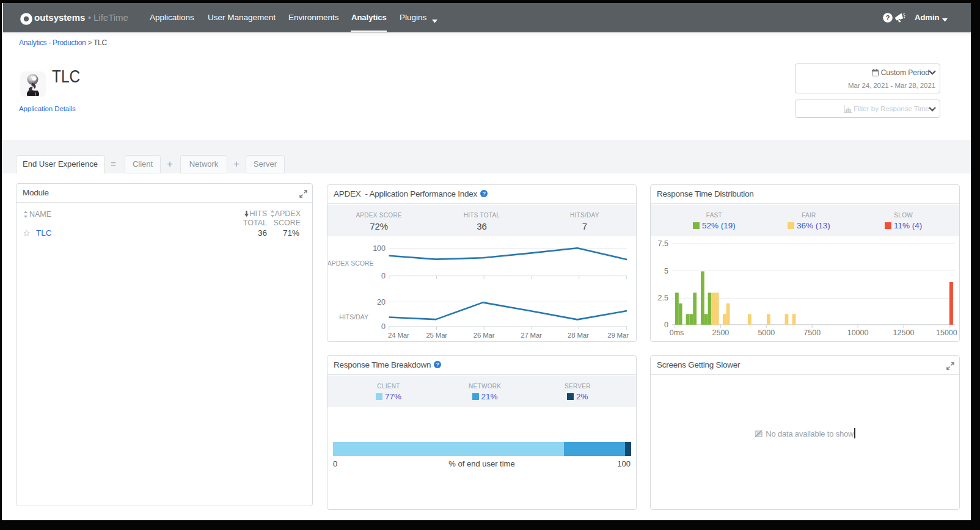 The image size is (980, 530). What do you see at coordinates (812, 333) in the screenshot?
I see `svg-text: 7500` at bounding box center [812, 333].